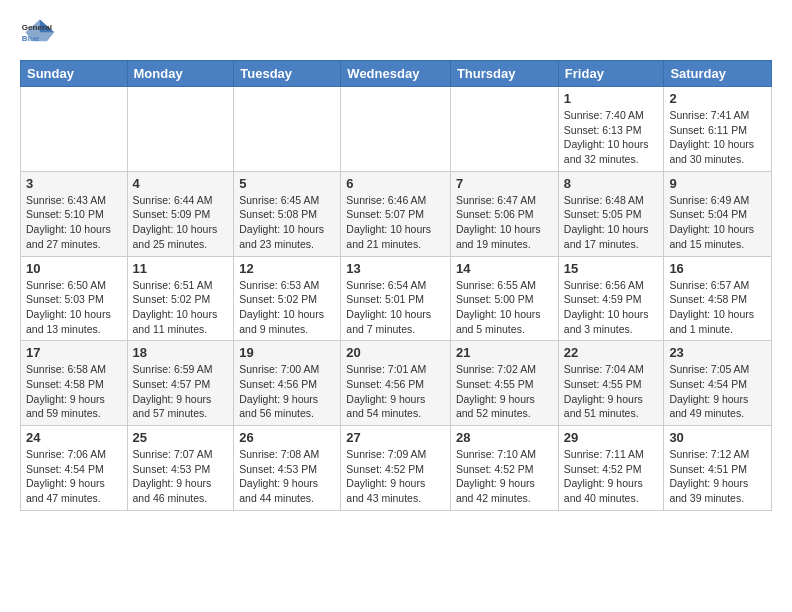 The image size is (792, 612). I want to click on calendar-cell: 14Sunrise: 6:55 AM Sunset: 5:00 PM Dayli…, so click(504, 298).